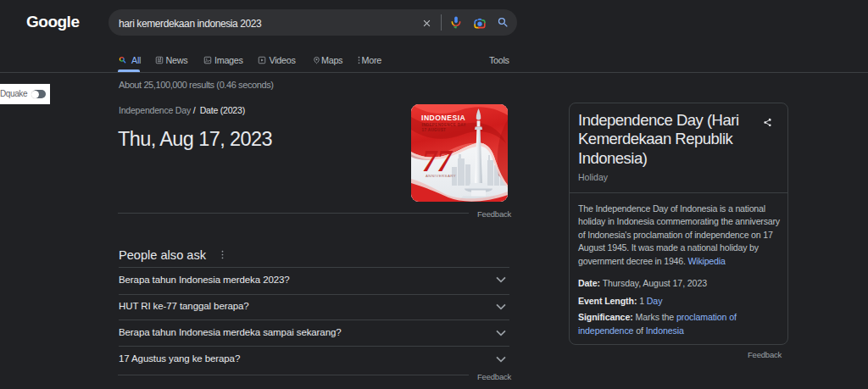  What do you see at coordinates (443, 118) in the screenshot?
I see `svg-text: INDONESIA` at bounding box center [443, 118].